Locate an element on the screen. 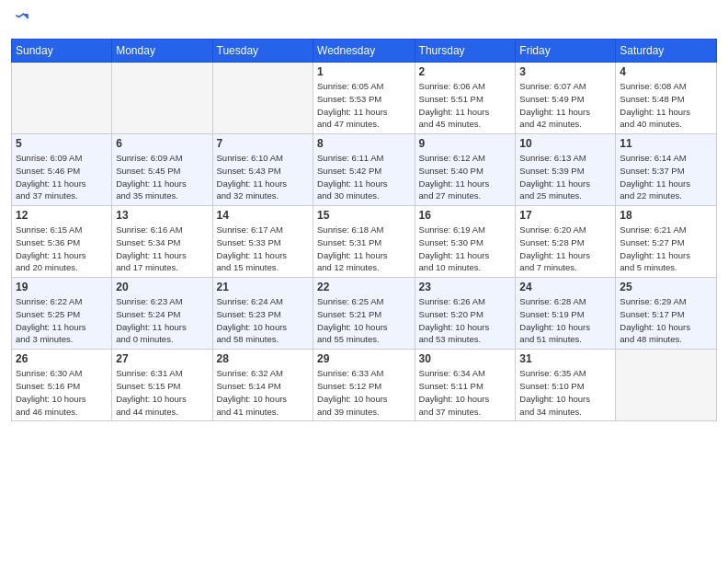 The image size is (728, 563). day-number: 1 is located at coordinates (364, 72).